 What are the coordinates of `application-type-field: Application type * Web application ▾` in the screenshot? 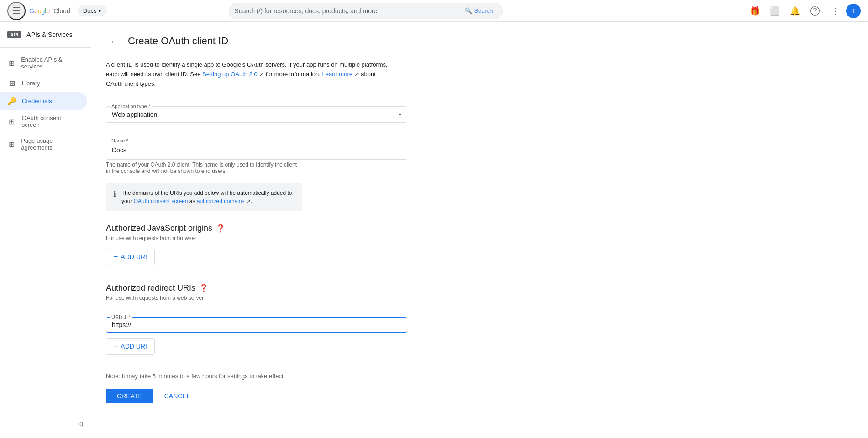 It's located at (257, 110).